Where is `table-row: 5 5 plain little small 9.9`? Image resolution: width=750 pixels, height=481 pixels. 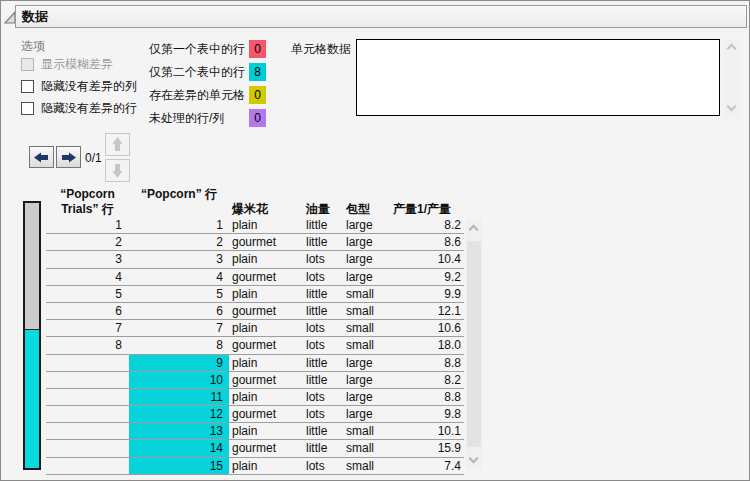
table-row: 5 5 plain little small 9.9 is located at coordinates (255, 294).